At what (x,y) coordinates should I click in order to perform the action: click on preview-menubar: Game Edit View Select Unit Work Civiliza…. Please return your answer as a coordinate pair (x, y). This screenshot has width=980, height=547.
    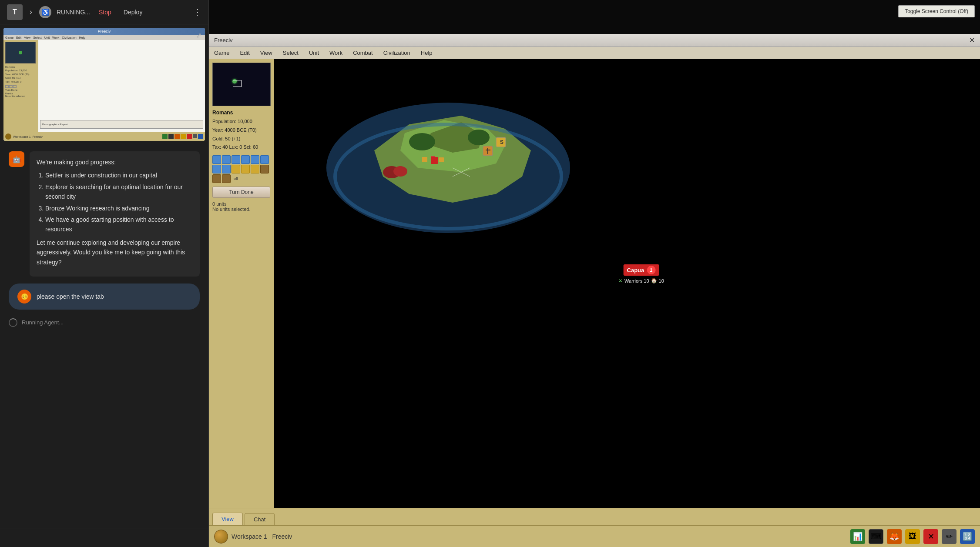
    Looking at the image, I should click on (104, 37).